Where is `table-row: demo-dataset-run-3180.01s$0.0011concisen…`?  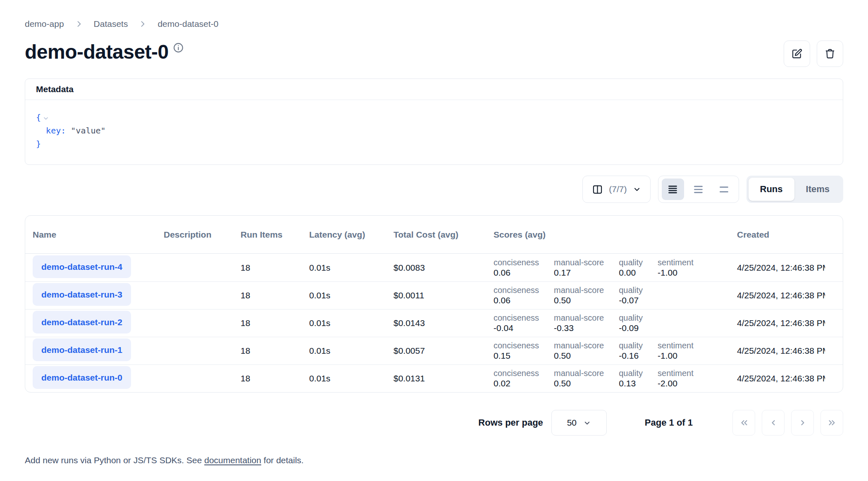
table-row: demo-dataset-run-3180.01s$0.0011concisen… is located at coordinates (434, 295).